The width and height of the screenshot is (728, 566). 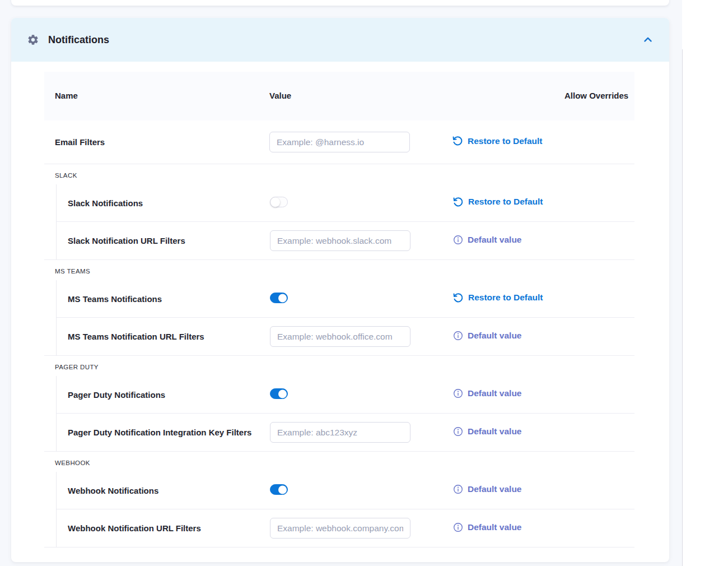 What do you see at coordinates (648, 40) in the screenshot?
I see `chevron-up-icon` at bounding box center [648, 40].